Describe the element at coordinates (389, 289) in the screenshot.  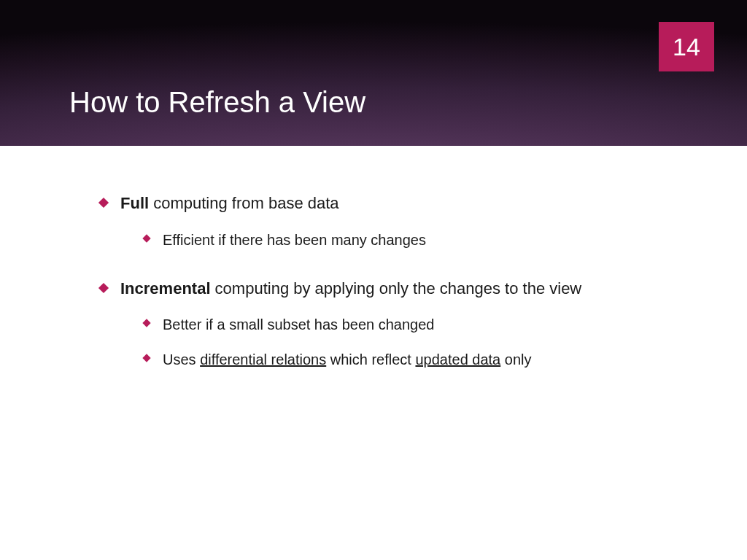
I see `bullet-level1: Incremental computing by applying only t…` at that location.